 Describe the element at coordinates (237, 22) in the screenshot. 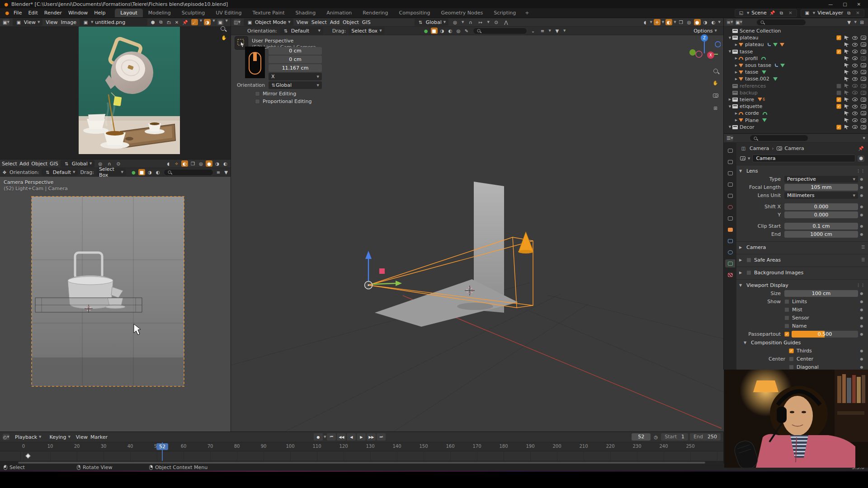

I see `editor-type-button: ◫▼` at that location.